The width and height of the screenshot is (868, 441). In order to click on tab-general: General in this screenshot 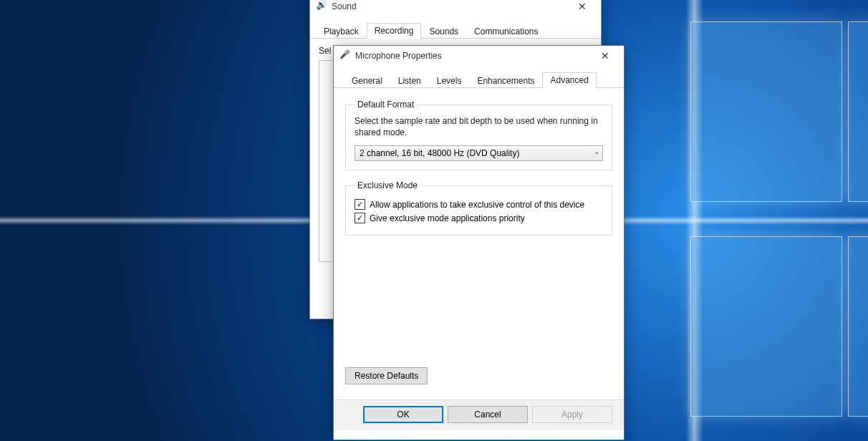, I will do `click(367, 80)`.